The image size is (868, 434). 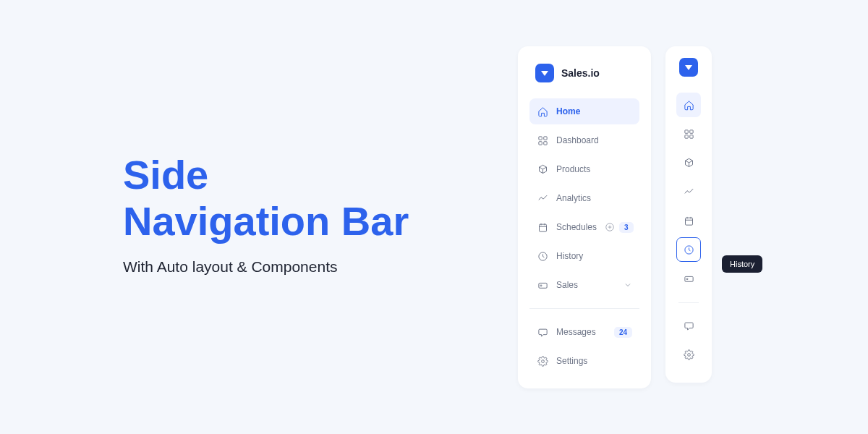 What do you see at coordinates (266, 214) in the screenshot?
I see `hero: Side Navigation Bar With Auto layout & C…` at bounding box center [266, 214].